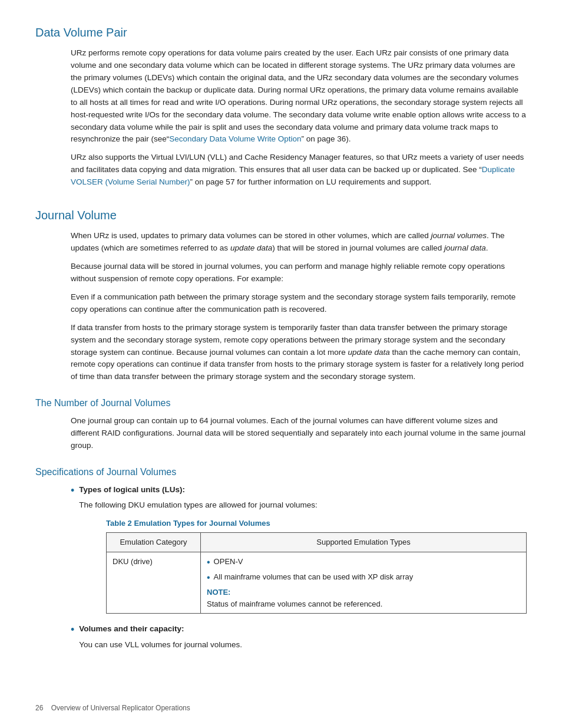  Describe the element at coordinates (364, 542) in the screenshot. I see `table-header-types: Supported Emulation Types` at that location.